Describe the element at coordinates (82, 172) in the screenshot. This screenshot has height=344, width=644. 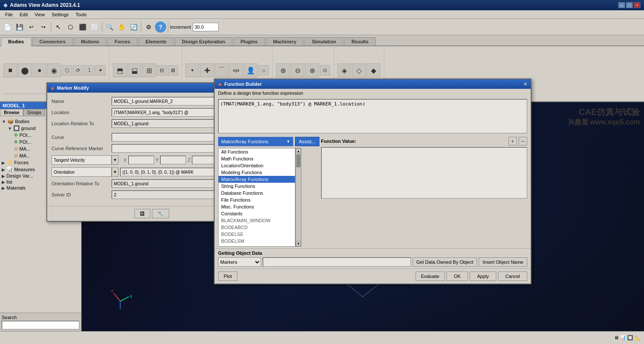
I see `orientation-input` at that location.